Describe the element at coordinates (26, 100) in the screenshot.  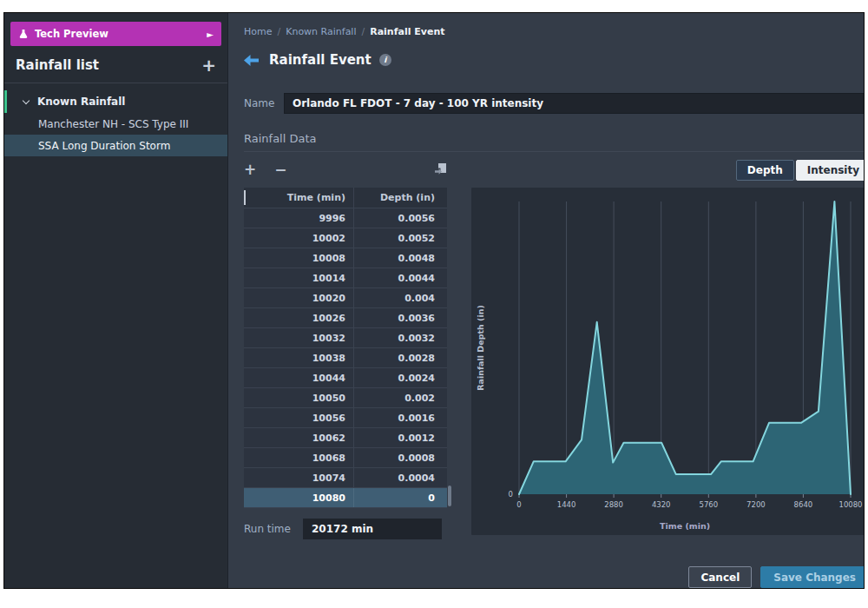
I see `chevron-down-icon` at that location.